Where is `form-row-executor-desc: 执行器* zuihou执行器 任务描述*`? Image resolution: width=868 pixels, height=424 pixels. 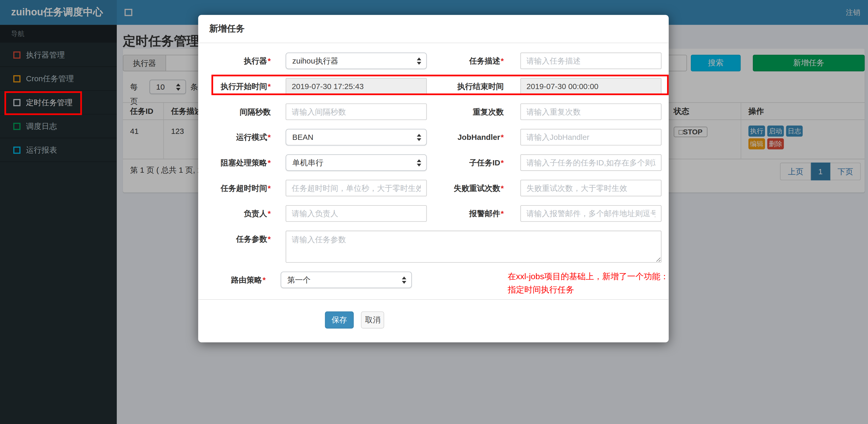
form-row-executor-desc: 执行器* zuihou执行器 任务描述* is located at coordinates (433, 61).